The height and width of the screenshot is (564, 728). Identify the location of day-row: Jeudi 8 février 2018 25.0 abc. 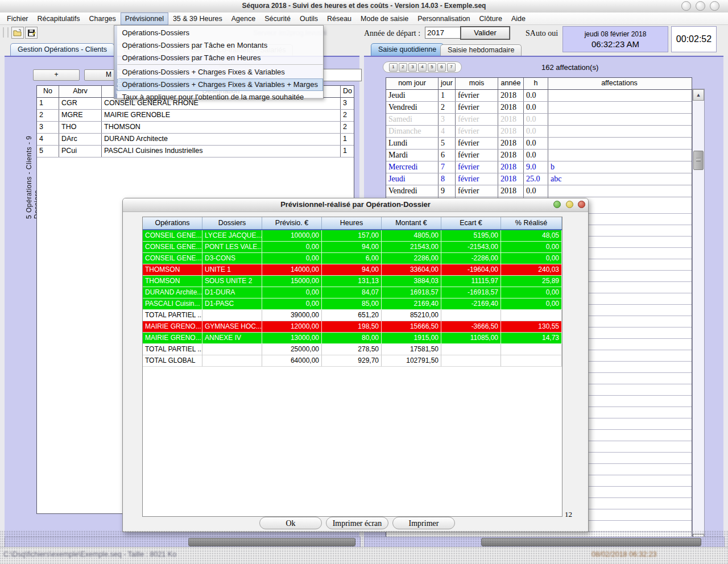
(539, 180).